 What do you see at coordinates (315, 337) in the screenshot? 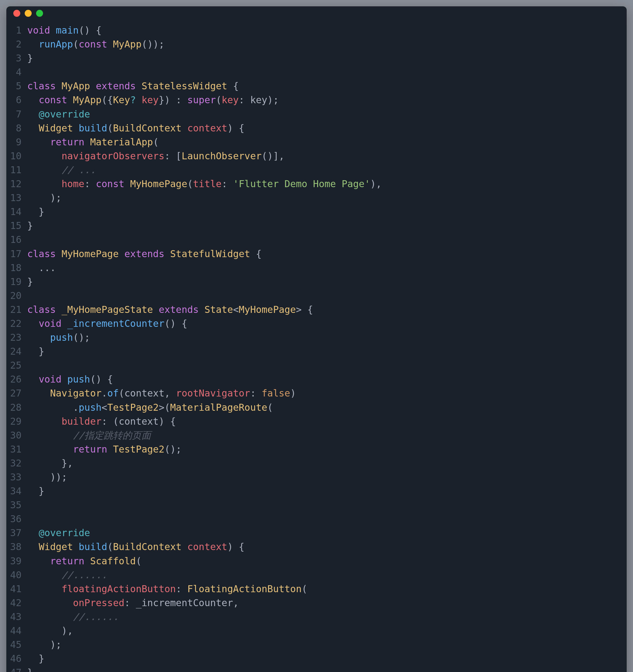
I see `code-line: 23 push();` at bounding box center [315, 337].